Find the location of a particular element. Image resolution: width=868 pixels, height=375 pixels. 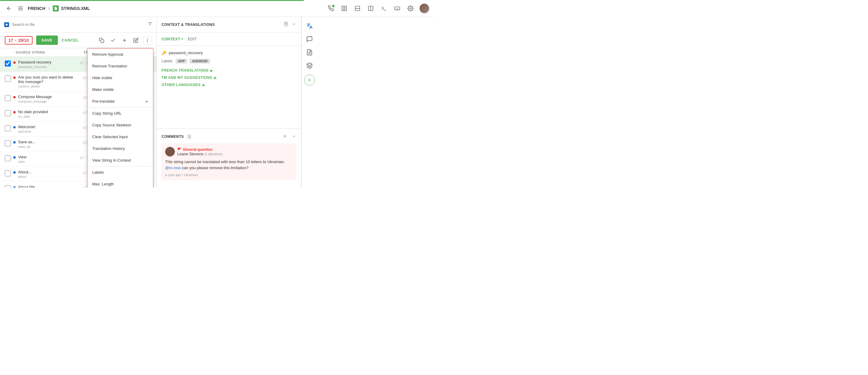

row-icons-6: 🏷 is located at coordinates (85, 143).